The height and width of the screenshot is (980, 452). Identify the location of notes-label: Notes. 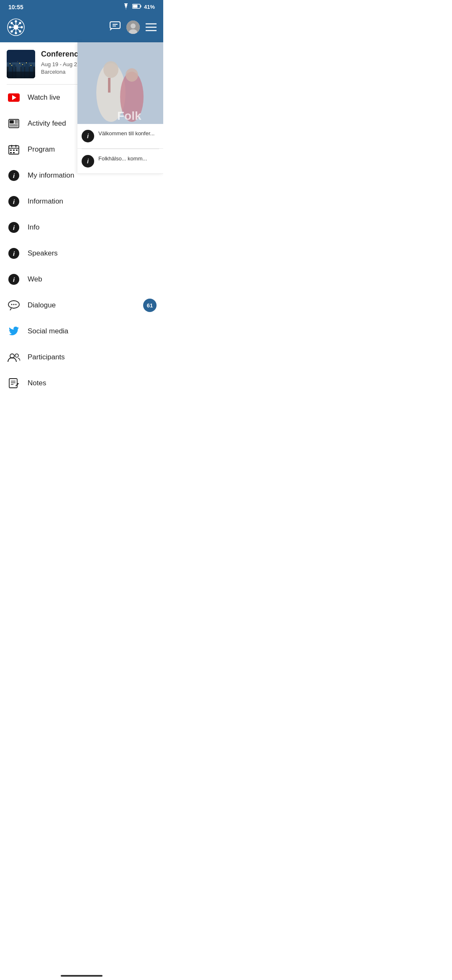
(92, 383).